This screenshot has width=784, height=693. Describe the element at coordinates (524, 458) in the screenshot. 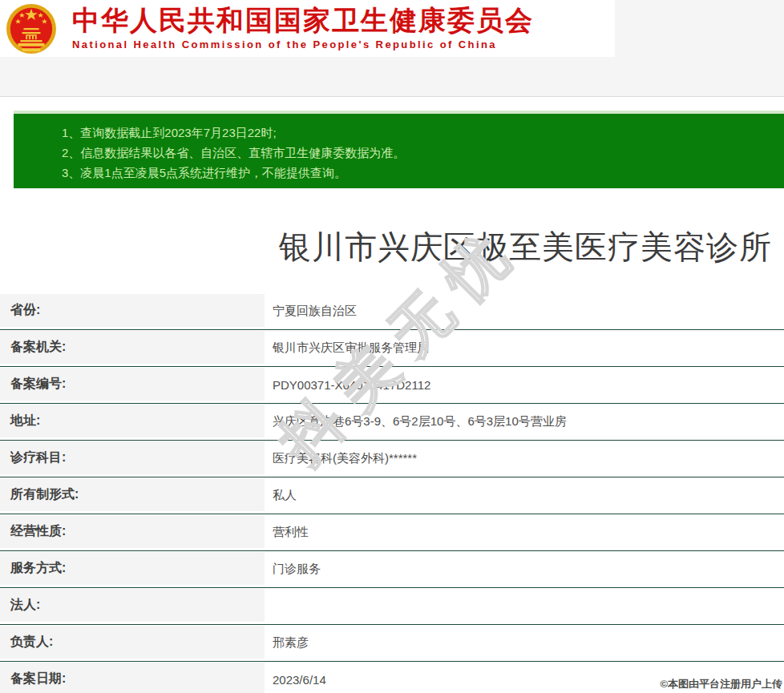

I see `row-value: 医疗美容科(美容外科)******` at that location.